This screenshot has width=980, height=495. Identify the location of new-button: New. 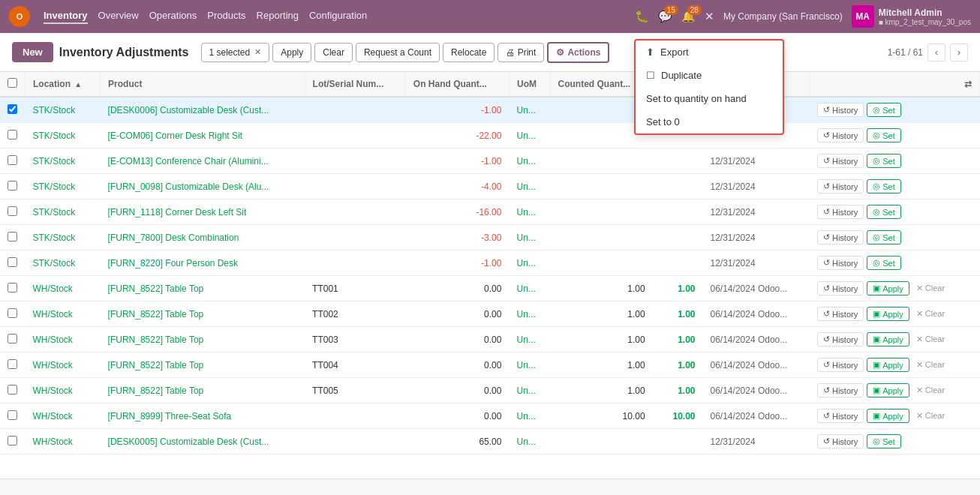
(33, 52).